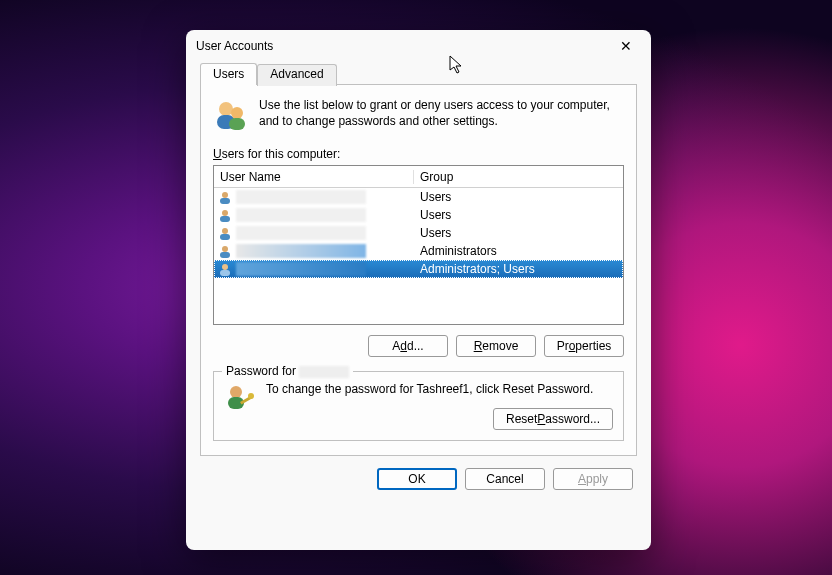  I want to click on remove-button: Remove, so click(496, 346).